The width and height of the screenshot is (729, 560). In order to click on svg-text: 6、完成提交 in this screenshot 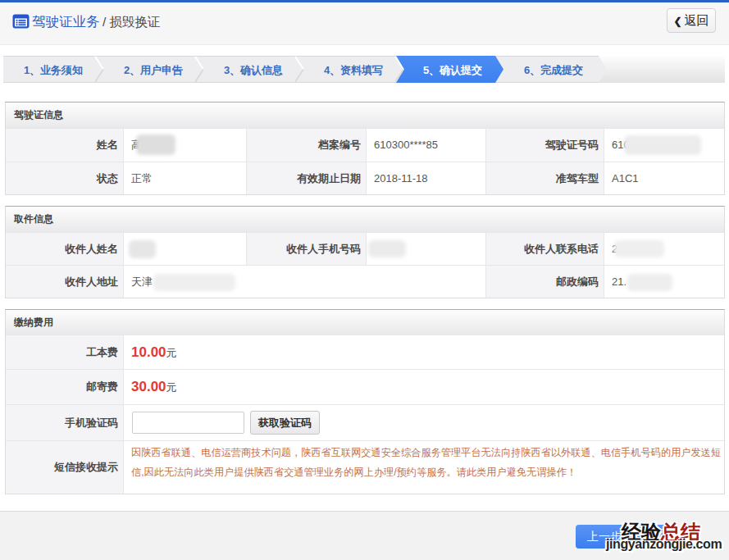, I will do `click(554, 71)`.